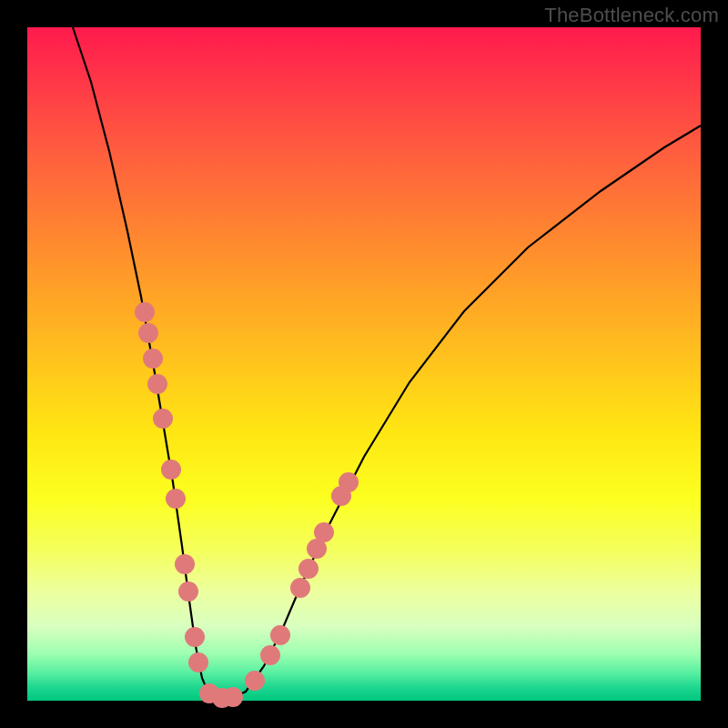  Describe the element at coordinates (302, 581) in the screenshot. I see `beads-right-group` at that location.